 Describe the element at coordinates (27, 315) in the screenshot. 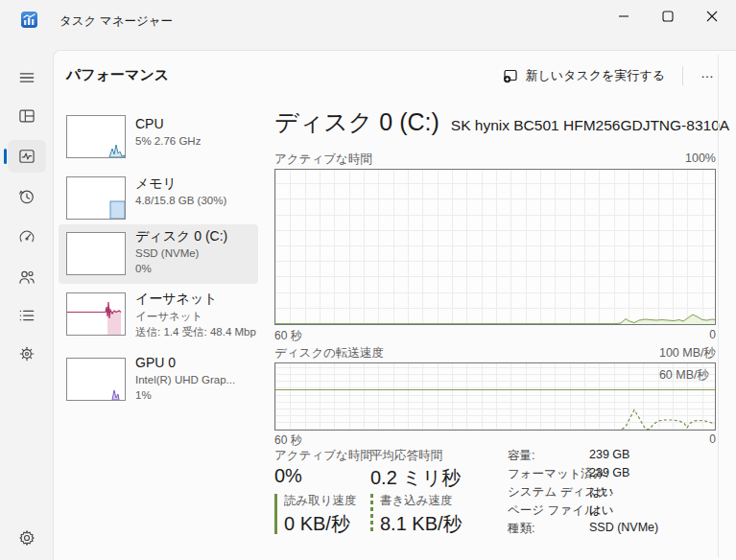

I see `list-icon` at that location.